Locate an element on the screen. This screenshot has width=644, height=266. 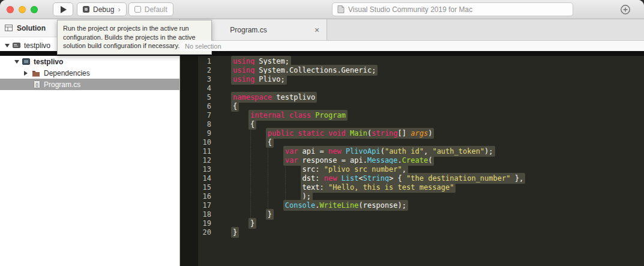
traffic-minimize is located at coordinates (22, 10).